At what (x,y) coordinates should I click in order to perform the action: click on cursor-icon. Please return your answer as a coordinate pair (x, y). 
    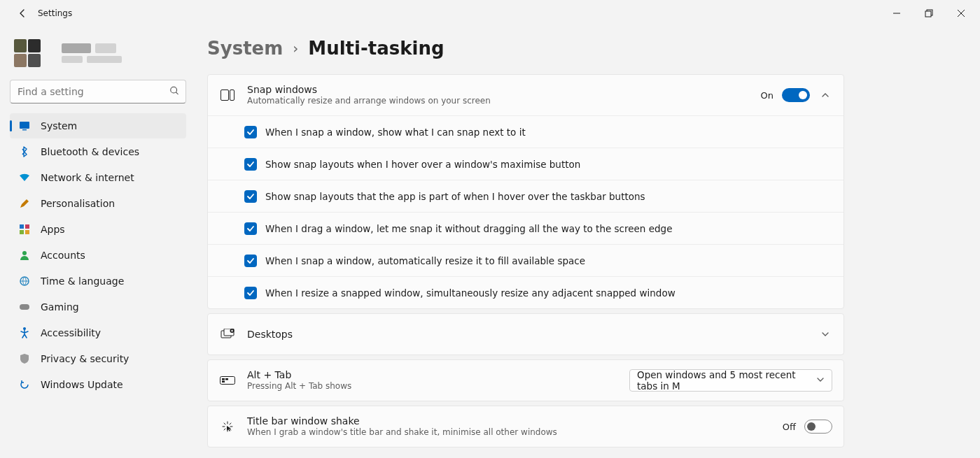
    Looking at the image, I should click on (227, 427).